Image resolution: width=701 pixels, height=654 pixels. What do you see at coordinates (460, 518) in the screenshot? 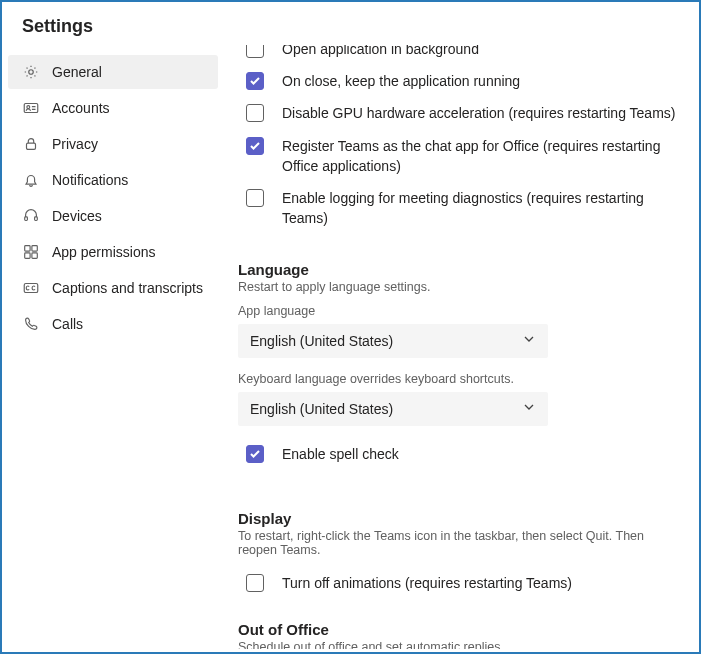
I see `display-heading: Display` at bounding box center [460, 518].